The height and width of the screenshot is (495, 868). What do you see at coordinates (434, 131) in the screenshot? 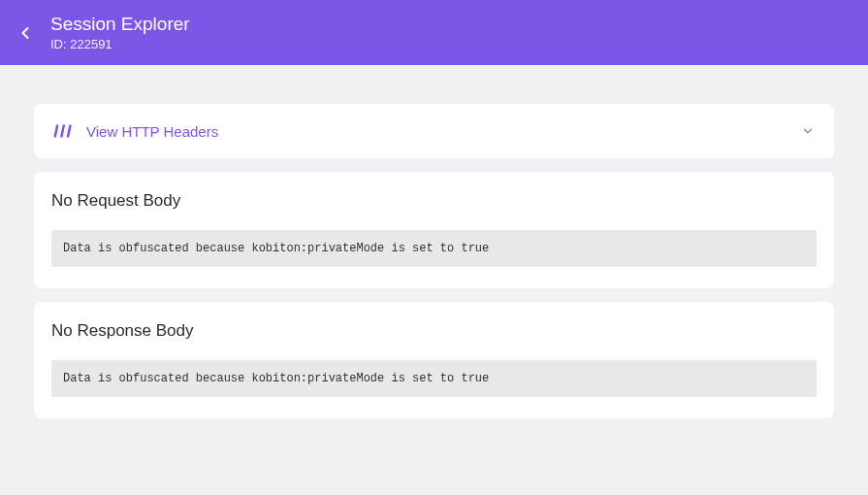
I see `view-http-headers-panel: View HTTP Headers` at bounding box center [434, 131].